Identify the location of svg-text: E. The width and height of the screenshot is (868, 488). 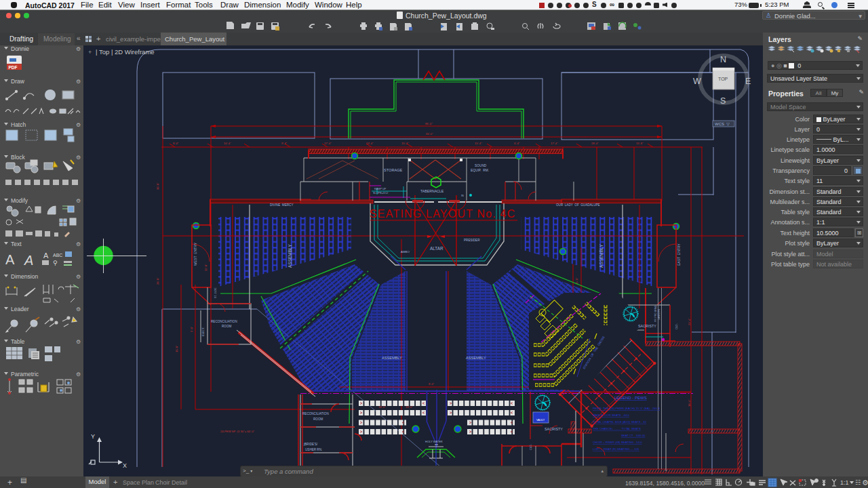
(748, 81).